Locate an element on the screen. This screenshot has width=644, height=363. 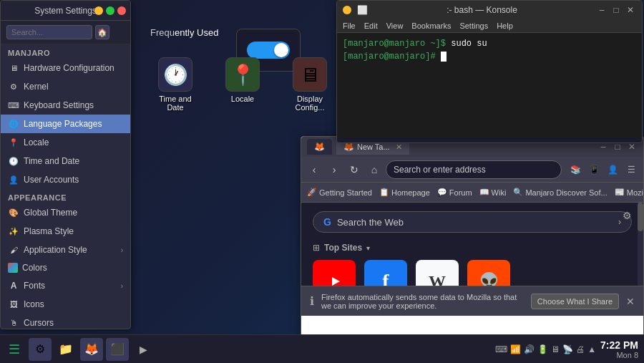
sidebar-item-keyboard: ⌨ Keyboard Settings is located at coordinates (66, 105).